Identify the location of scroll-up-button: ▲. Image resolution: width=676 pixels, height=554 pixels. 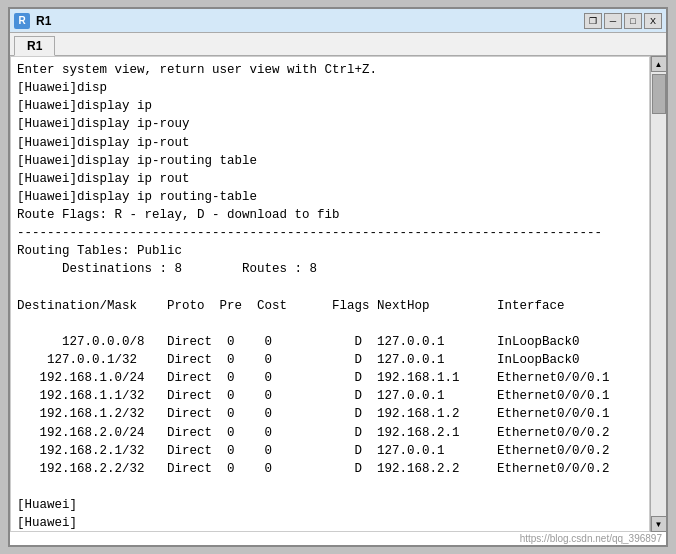
(659, 64).